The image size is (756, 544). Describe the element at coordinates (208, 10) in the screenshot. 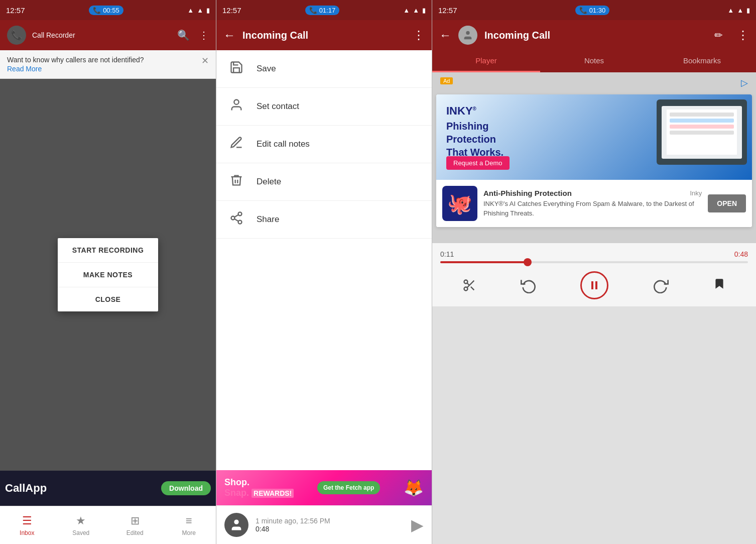

I see `battery-icon-1: ▮` at that location.